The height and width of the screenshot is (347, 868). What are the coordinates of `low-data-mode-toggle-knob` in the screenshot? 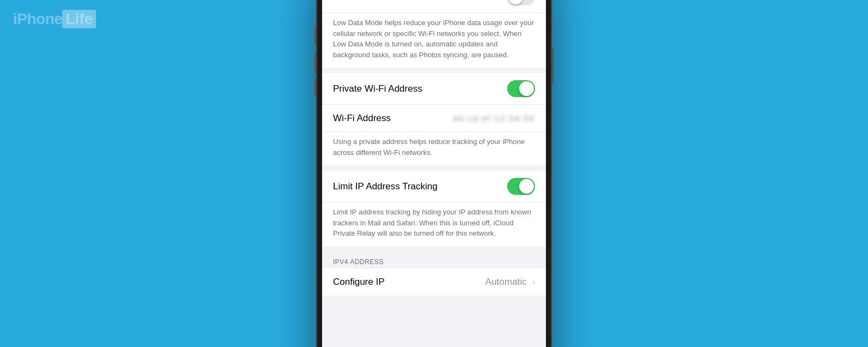 It's located at (515, 2).